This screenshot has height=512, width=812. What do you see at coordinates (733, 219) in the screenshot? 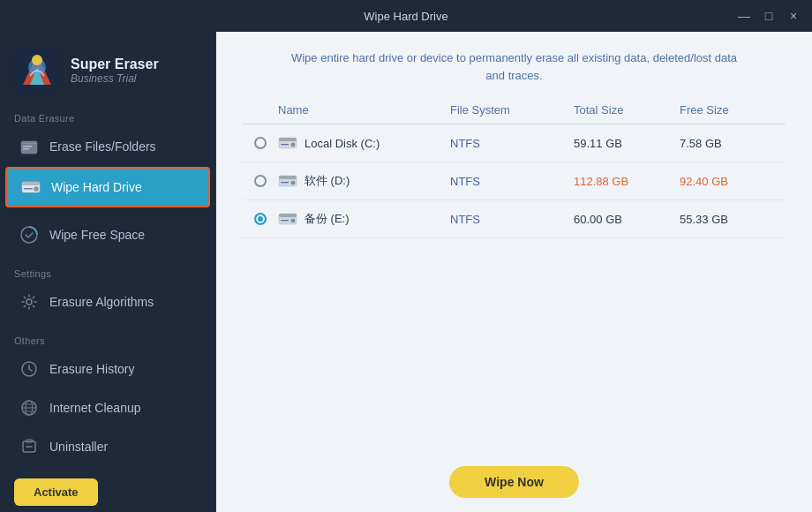
I see `drive-e-free: 55.33 GB` at bounding box center [733, 219].